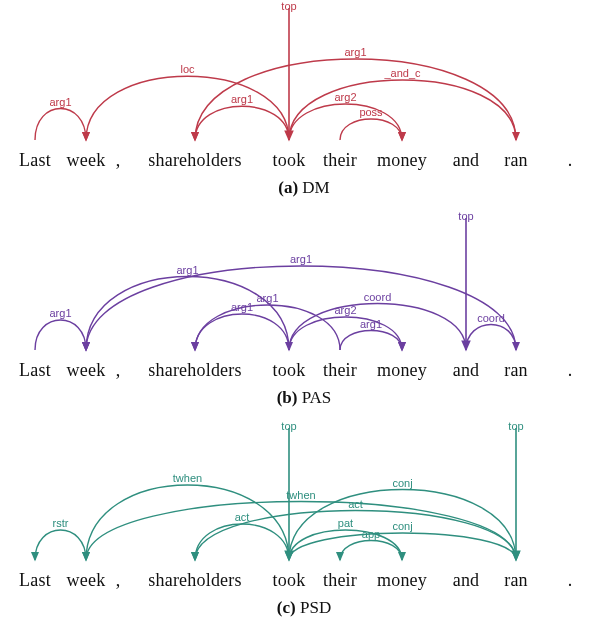 This screenshot has width=608, height=634. I want to click on edge-label: _and_c, so click(402, 73).